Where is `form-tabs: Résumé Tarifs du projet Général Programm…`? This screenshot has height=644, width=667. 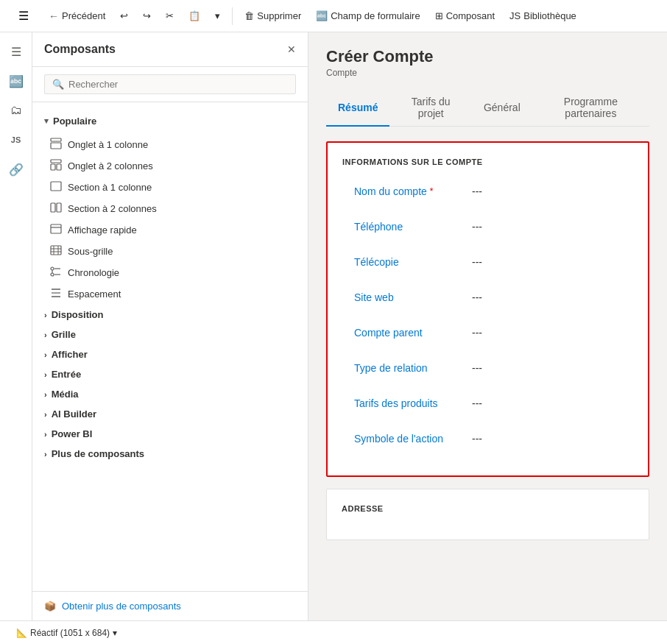
form-tabs: Résumé Tarifs du projet Général Programm… is located at coordinates (487, 108).